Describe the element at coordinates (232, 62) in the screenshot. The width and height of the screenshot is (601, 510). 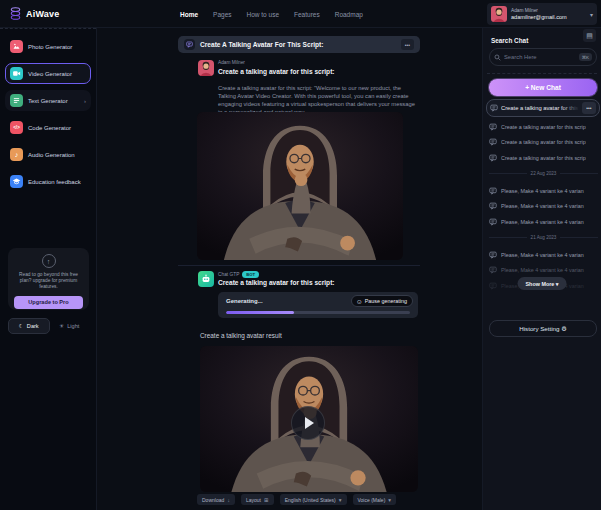
I see `user-message-author: Adam Milner` at that location.